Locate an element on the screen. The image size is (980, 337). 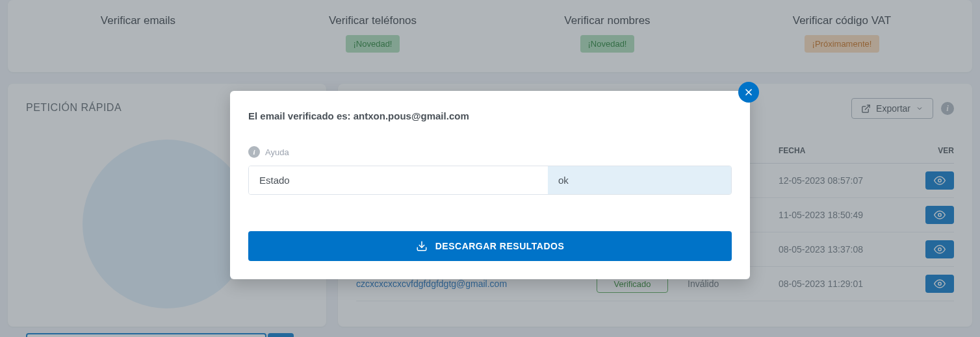
download-label: DESCARGAR RESULTADOS is located at coordinates (500, 246).